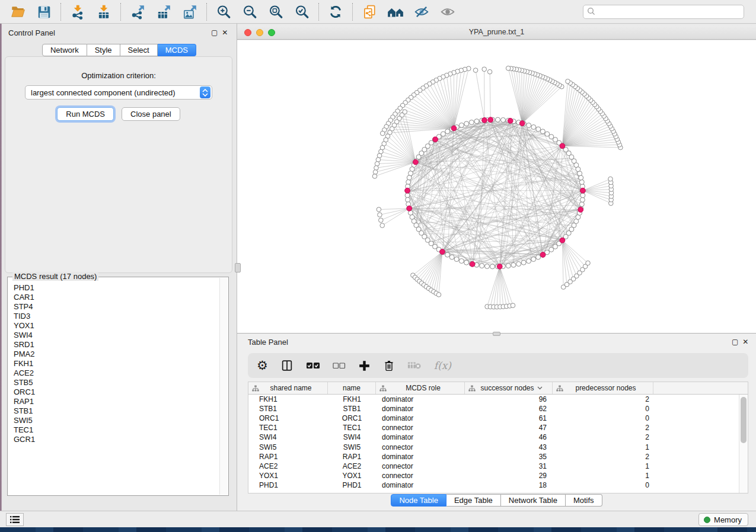 The width and height of the screenshot is (756, 532). Describe the element at coordinates (139, 50) in the screenshot. I see `tab-select: Select` at that location.